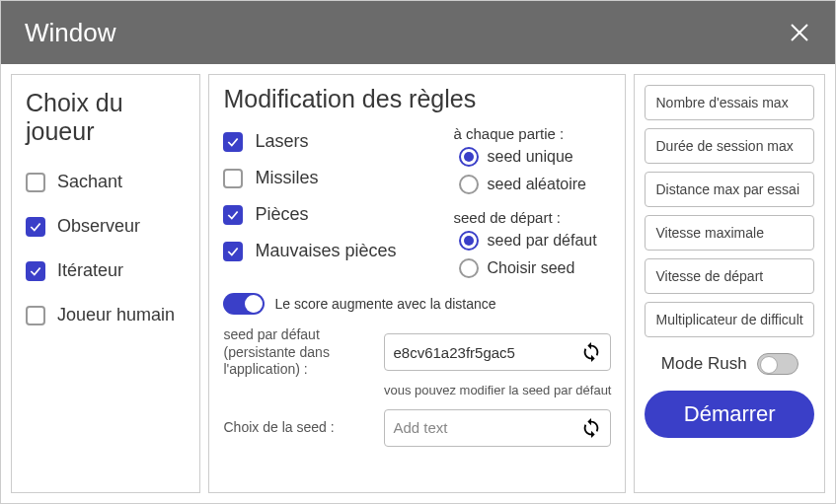 Image resolution: width=836 pixels, height=504 pixels. Describe the element at coordinates (487, 353) in the screenshot. I see `default-seed-input` at that location.